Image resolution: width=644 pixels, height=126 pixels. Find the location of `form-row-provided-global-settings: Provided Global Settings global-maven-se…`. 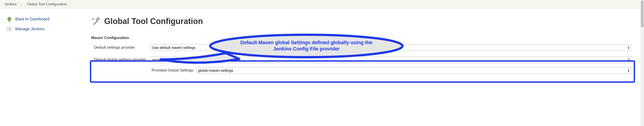

form-row-provided-global-settings: Provided Global Settings global-maven-se… is located at coordinates (361, 70).